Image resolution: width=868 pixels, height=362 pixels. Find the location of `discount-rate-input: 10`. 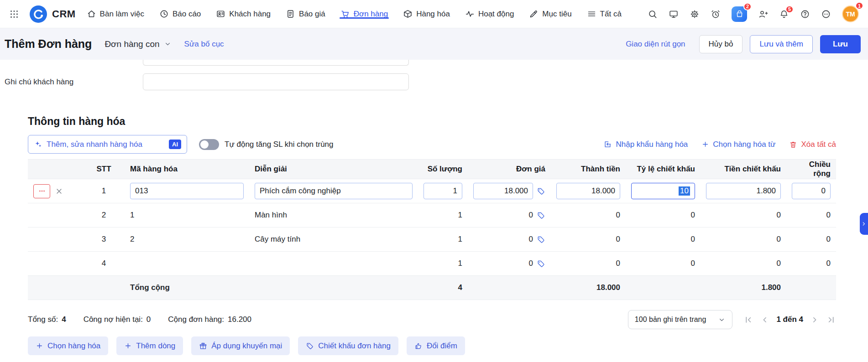

discount-rate-input: 10 is located at coordinates (663, 191).